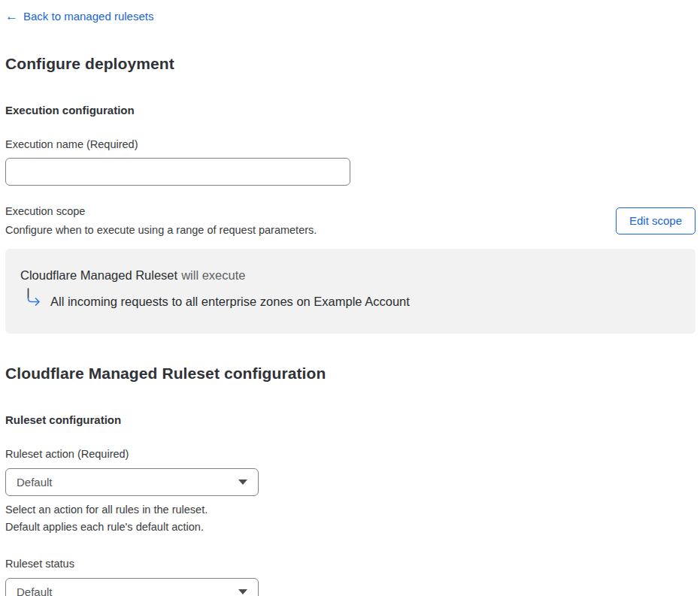  I want to click on ruleset-action-help: Select an action for all rules in the ru…, so click(350, 519).